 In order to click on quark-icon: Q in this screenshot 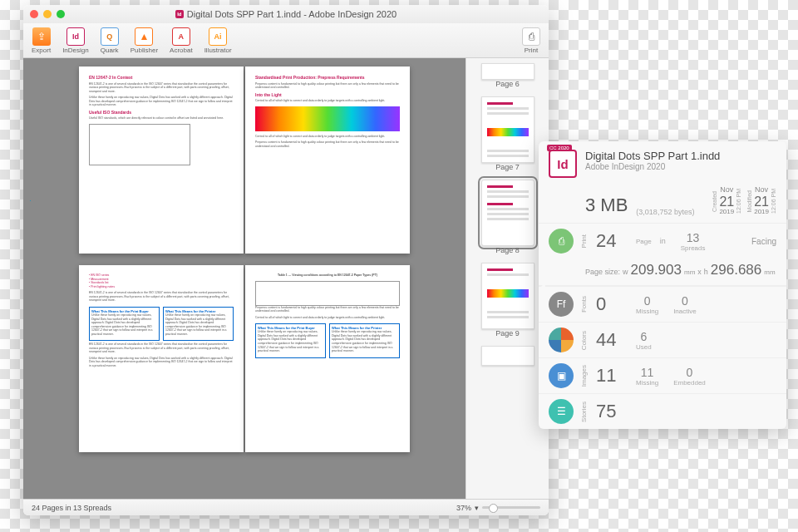, I will do `click(110, 37)`.